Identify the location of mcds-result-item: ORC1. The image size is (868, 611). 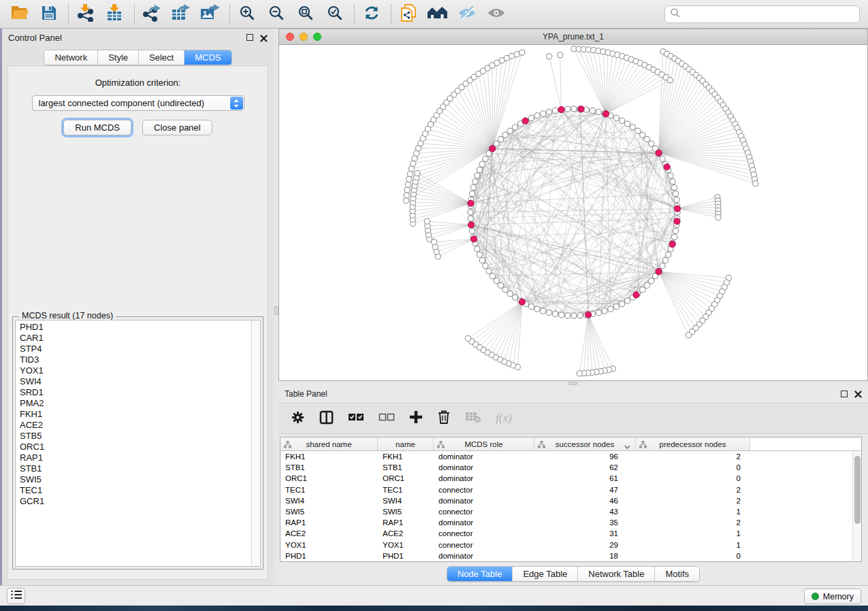
(138, 447).